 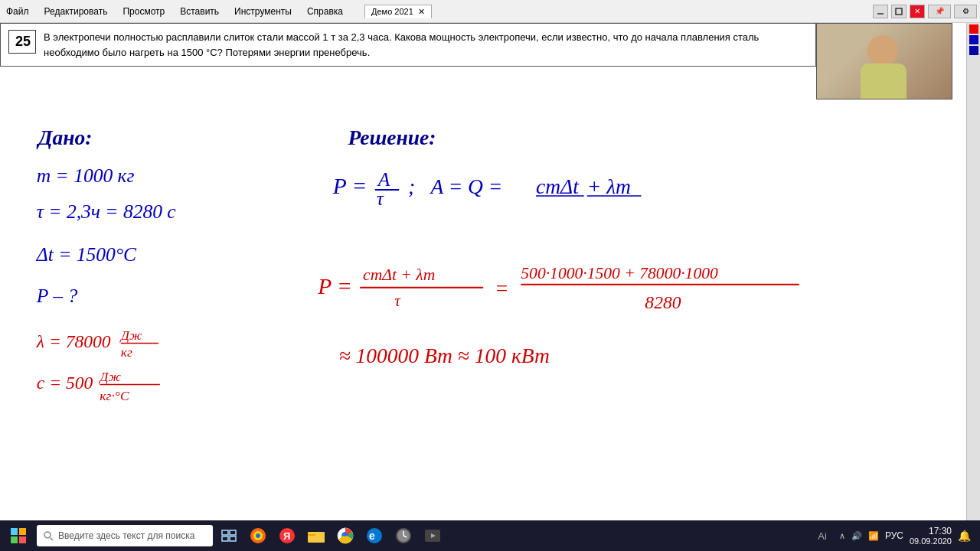 I want to click on svg-text: τ, so click(x=398, y=301).